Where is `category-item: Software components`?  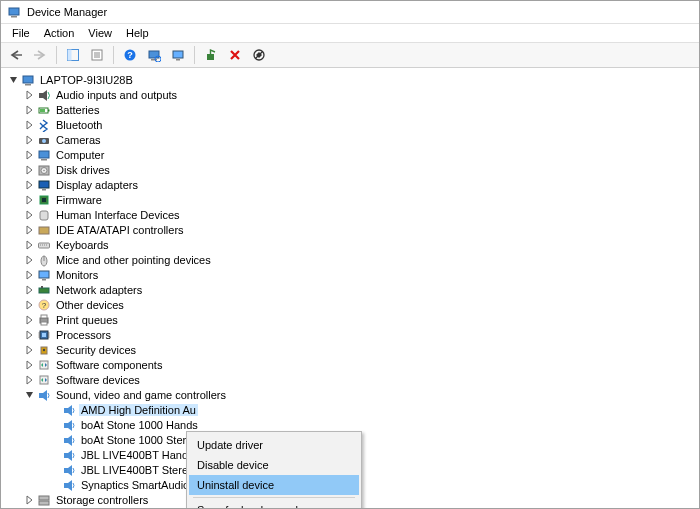 category-item: Software components is located at coordinates (352, 364).